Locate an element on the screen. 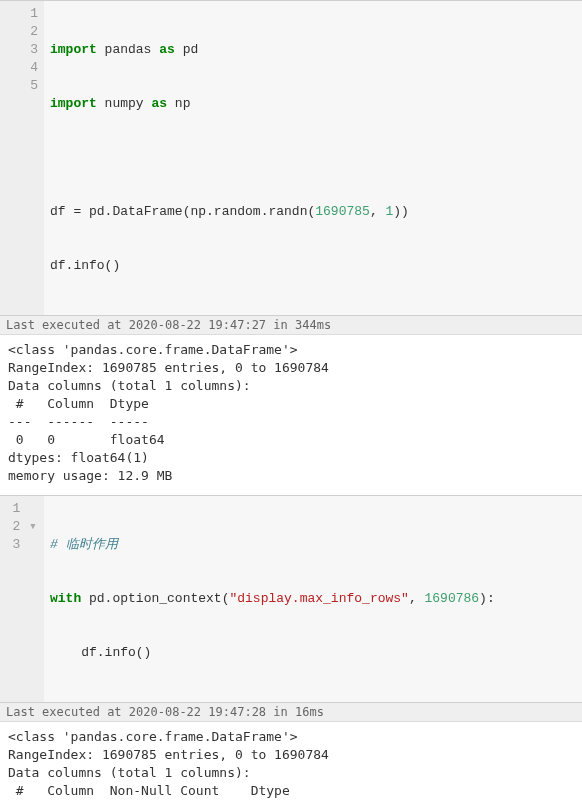 Image resolution: width=582 pixels, height=809 pixels. output-area-2: <class 'pandas.core.frame.DataFrame'> Ra… is located at coordinates (291, 766).